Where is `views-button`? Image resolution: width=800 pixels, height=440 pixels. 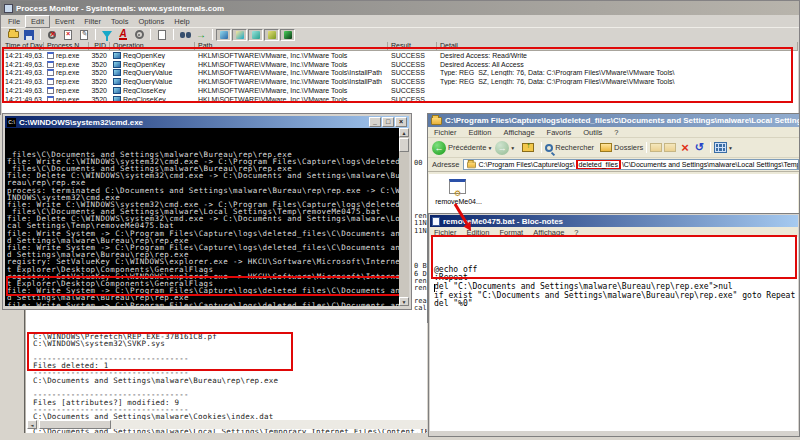
views-button is located at coordinates (720, 148).